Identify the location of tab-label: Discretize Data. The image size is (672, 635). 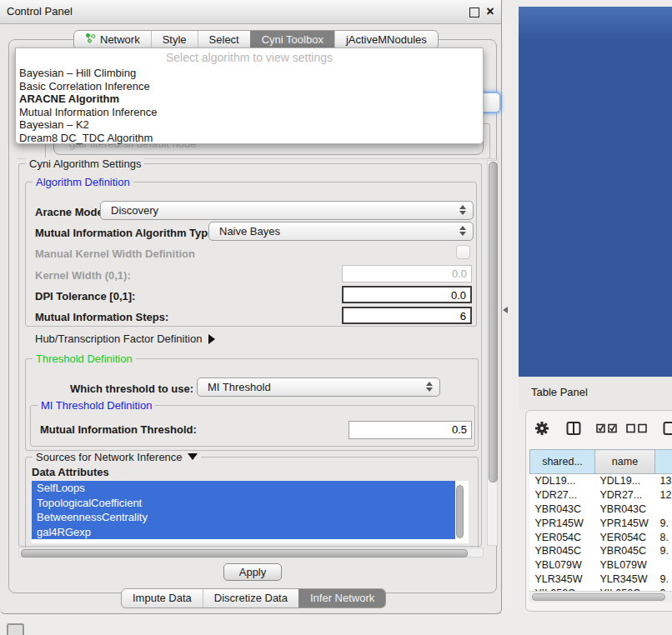
(251, 598).